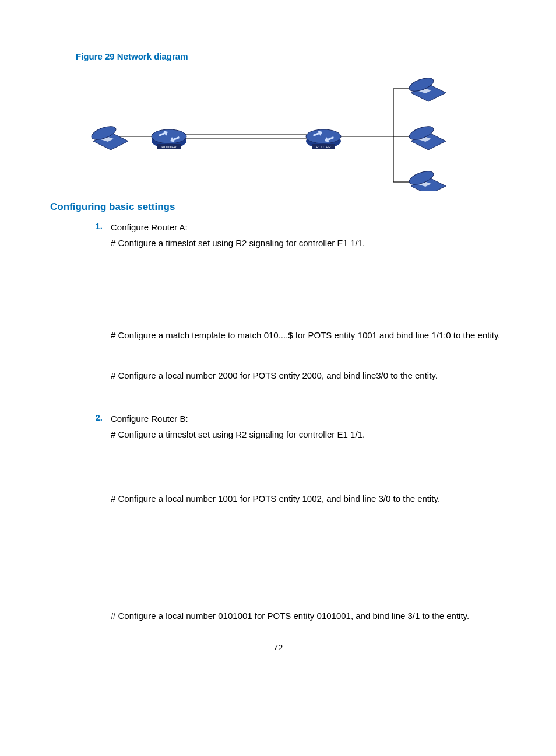 The image size is (556, 756). What do you see at coordinates (308, 499) in the screenshot?
I see `step-text: # Configure a local number 1001 for POTS…` at bounding box center [308, 499].